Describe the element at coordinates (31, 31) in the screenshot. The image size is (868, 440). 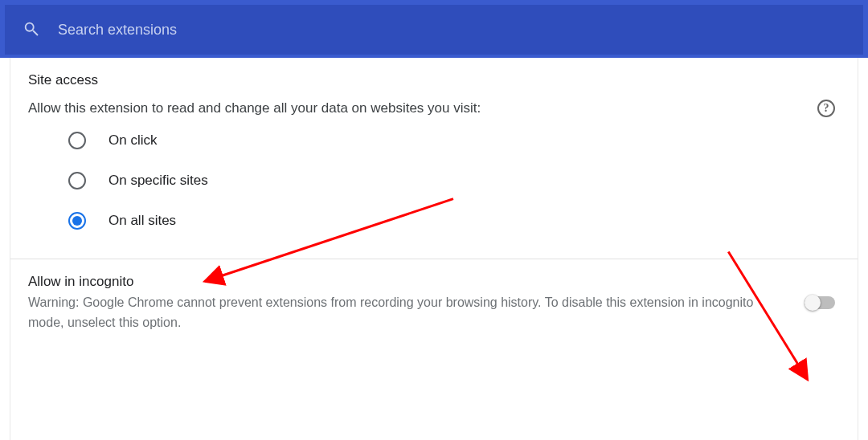
I see `search-icon` at that location.